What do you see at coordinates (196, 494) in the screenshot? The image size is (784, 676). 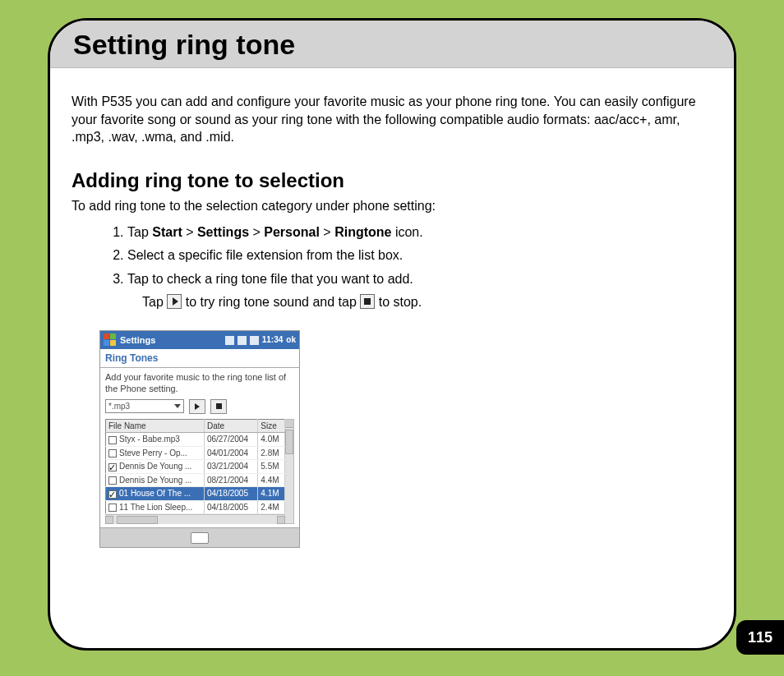 I see `table-row: 01 House Of The ...04/18/20054.1M` at bounding box center [196, 494].